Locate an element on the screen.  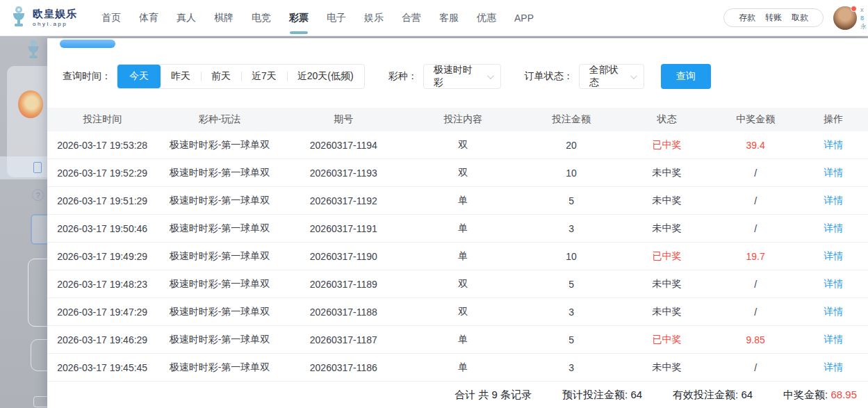
bet-content-cell: 双 is located at coordinates (463, 173).